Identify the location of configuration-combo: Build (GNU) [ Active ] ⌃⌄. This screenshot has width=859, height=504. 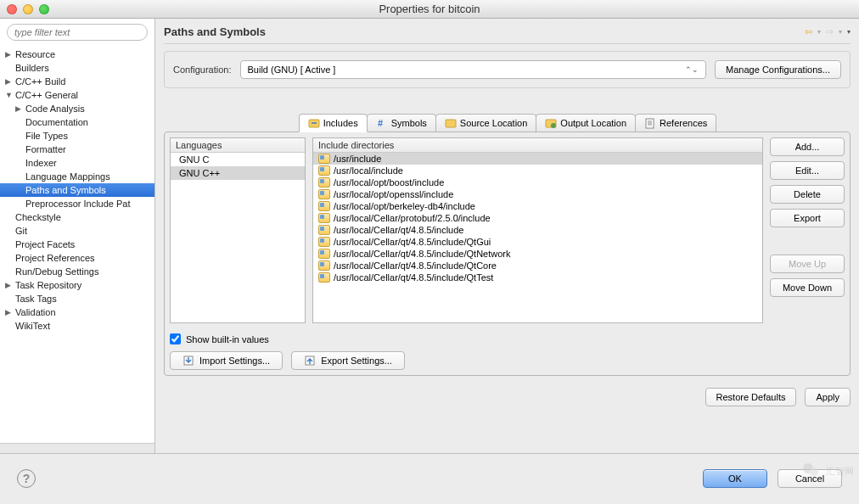
(474, 70).